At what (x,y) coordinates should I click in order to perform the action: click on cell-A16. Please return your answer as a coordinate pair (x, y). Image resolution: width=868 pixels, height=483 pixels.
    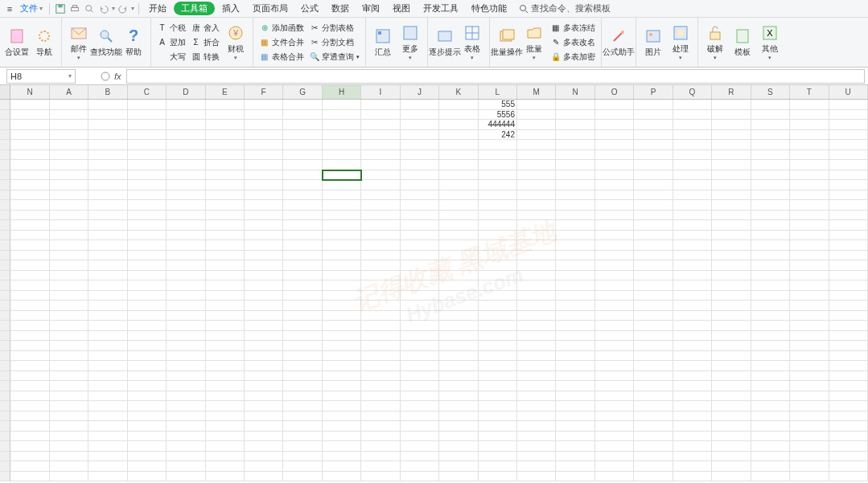
    Looking at the image, I should click on (69, 256).